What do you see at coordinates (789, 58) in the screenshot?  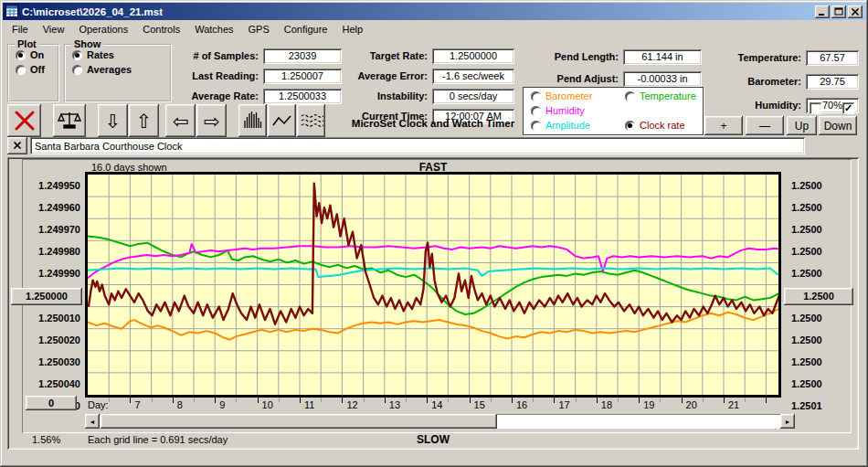 I see `stat-row: Temperature:67.57` at bounding box center [789, 58].